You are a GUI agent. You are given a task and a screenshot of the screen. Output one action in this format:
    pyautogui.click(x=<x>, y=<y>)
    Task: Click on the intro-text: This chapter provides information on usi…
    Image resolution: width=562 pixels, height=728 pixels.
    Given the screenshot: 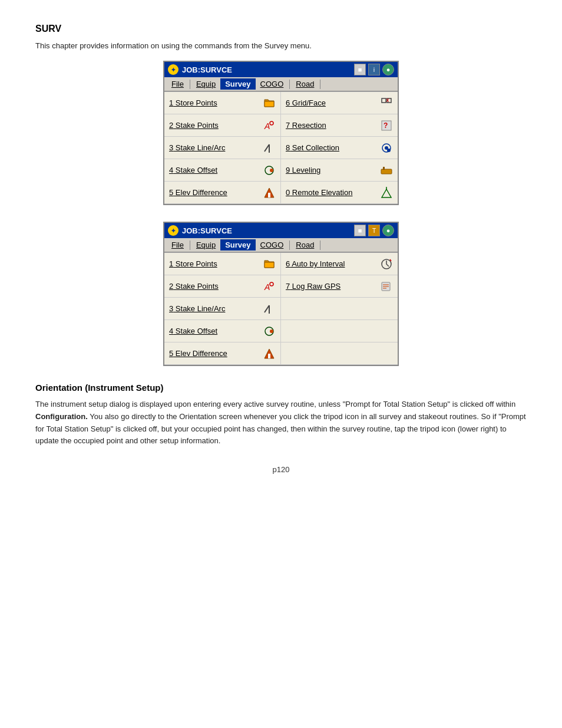 What is the action you would take?
    pyautogui.click(x=281, y=46)
    